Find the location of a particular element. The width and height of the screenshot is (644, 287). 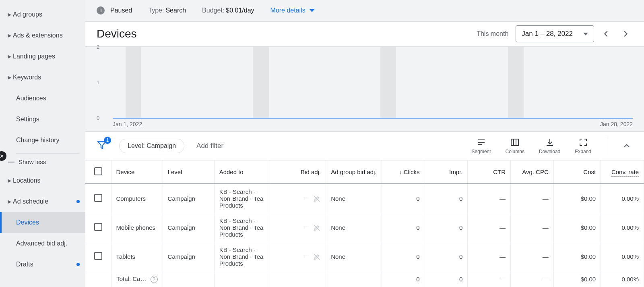

sidebar-item-landing-pages: ▶ Landing pages is located at coordinates (43, 56).